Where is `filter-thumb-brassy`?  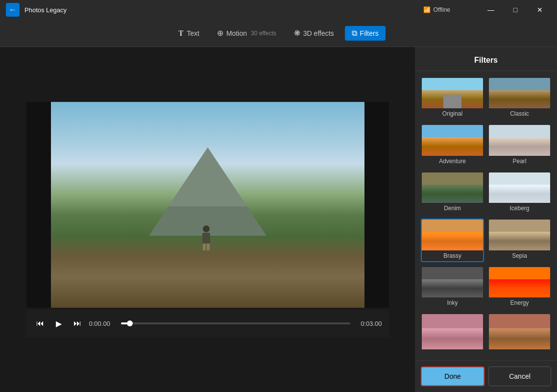 filter-thumb-brassy is located at coordinates (453, 235).